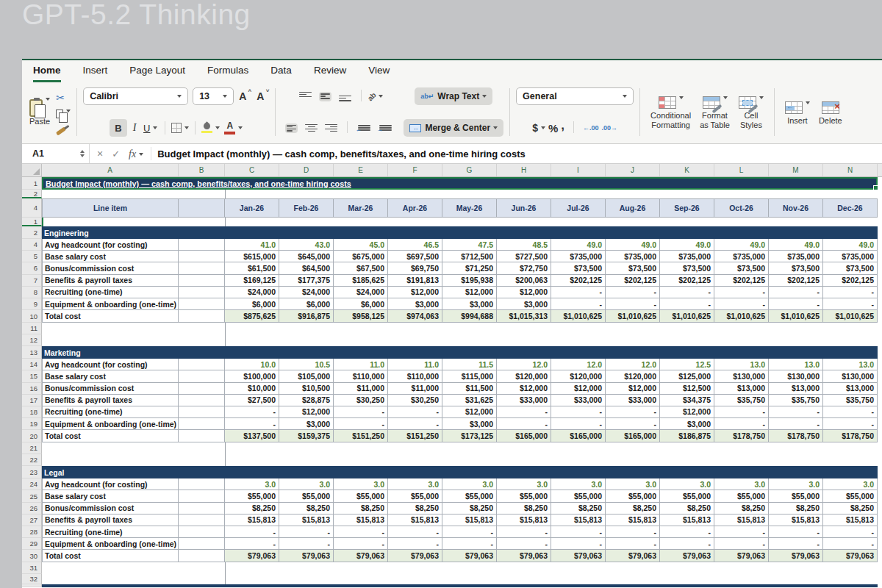 The width and height of the screenshot is (882, 588). I want to click on cell: $33,000, so click(578, 401).